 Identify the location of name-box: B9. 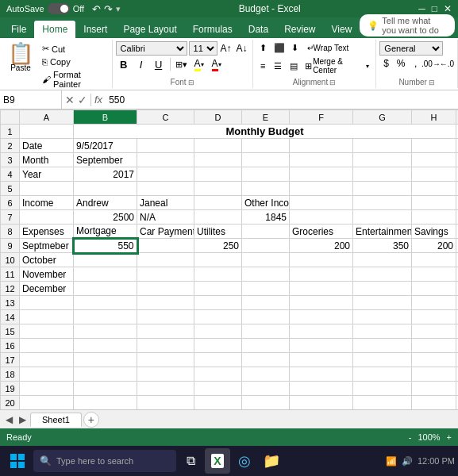
(31, 100).